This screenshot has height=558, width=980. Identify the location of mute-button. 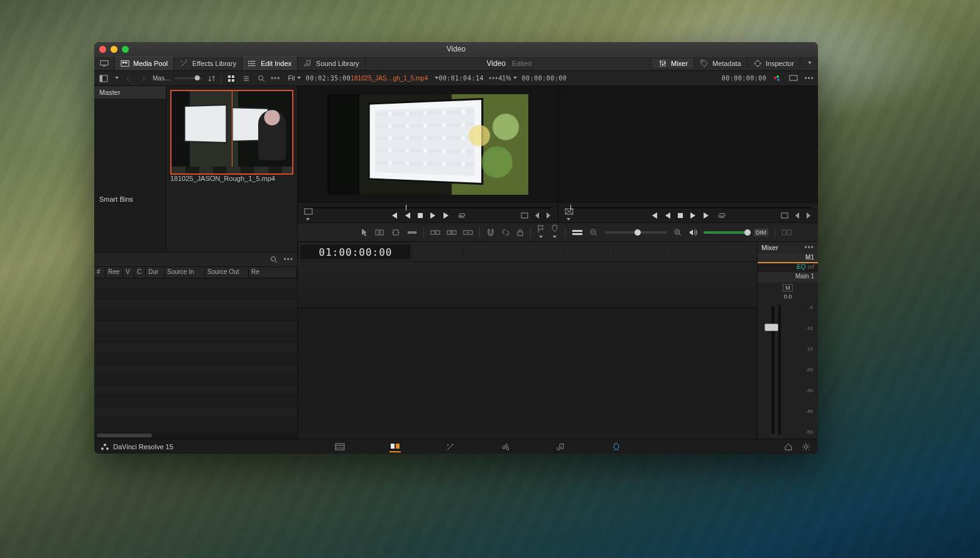
(693, 232).